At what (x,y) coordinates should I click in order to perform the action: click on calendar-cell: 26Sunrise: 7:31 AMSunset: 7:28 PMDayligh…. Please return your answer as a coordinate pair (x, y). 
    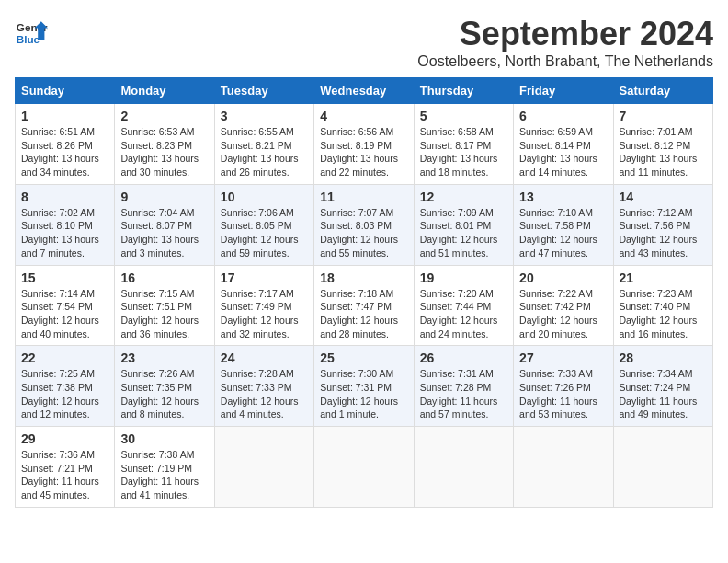
    Looking at the image, I should click on (463, 386).